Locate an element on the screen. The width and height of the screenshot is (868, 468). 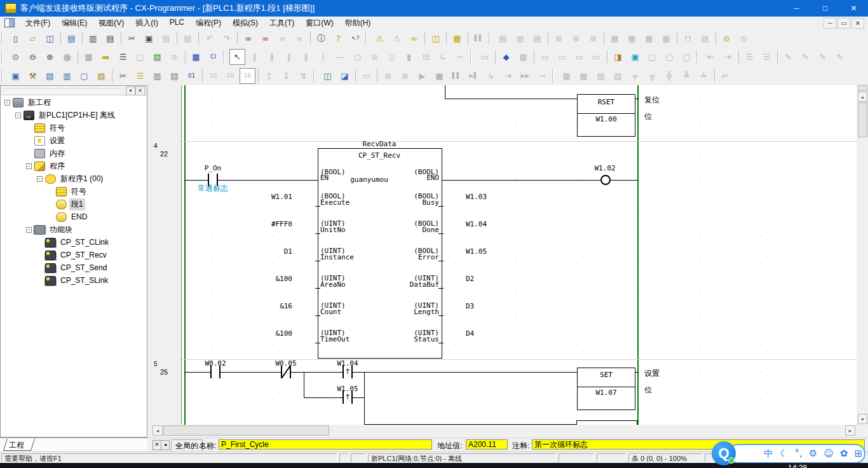
io-table-3-button: ▦ is located at coordinates (649, 38).